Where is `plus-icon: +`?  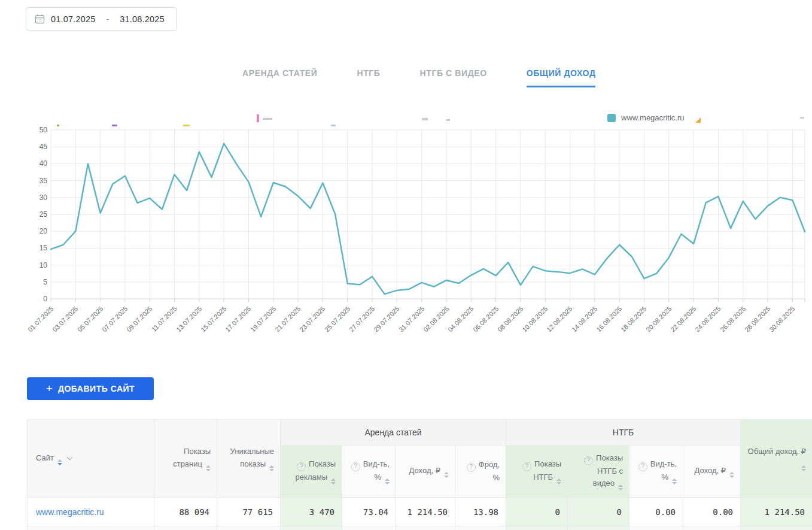 plus-icon: + is located at coordinates (49, 388).